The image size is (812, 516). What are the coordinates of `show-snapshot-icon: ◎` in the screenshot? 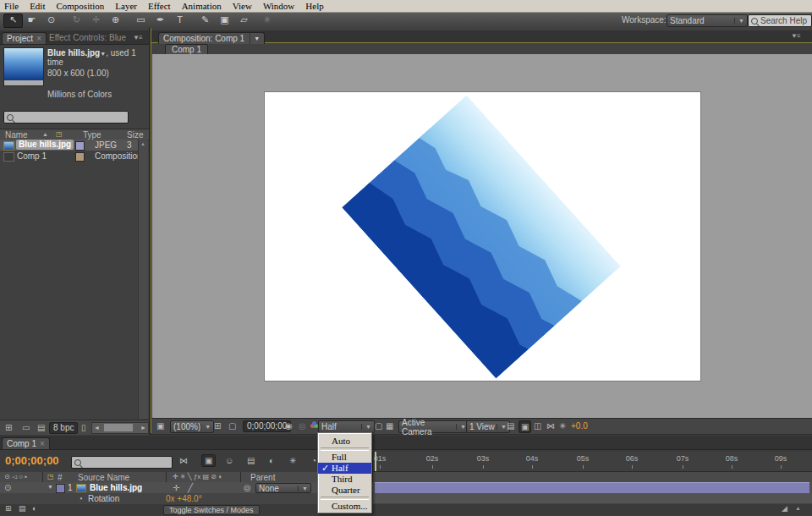 It's located at (303, 426).